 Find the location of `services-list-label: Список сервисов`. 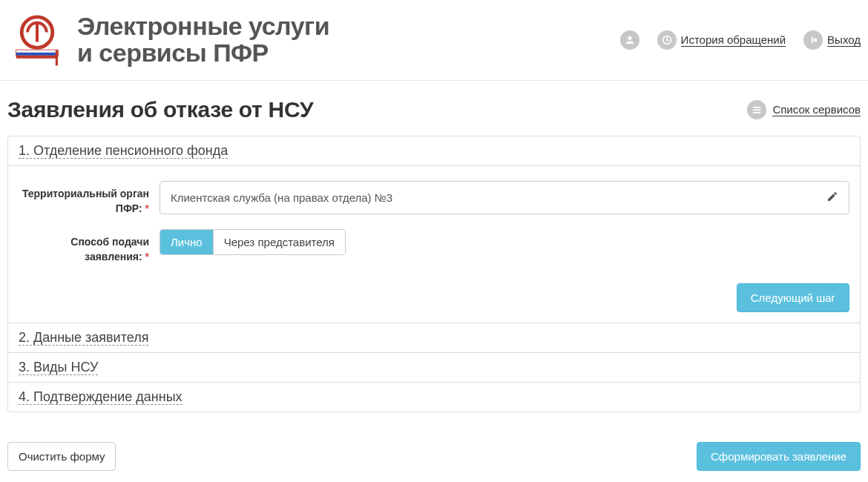

services-list-label: Список сервисов is located at coordinates (816, 110).